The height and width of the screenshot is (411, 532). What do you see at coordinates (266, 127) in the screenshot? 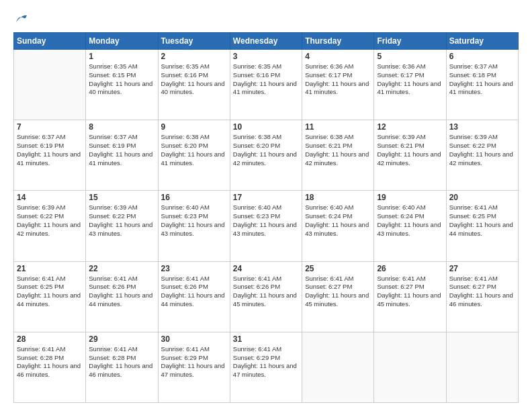
I see `day-number: 10` at bounding box center [266, 127].